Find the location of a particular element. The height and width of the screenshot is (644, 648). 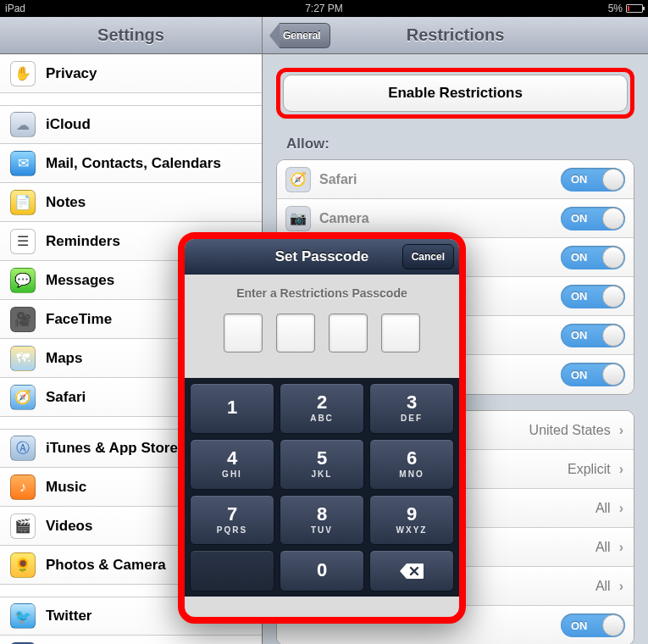

photos-icon: 🌻 is located at coordinates (23, 565).